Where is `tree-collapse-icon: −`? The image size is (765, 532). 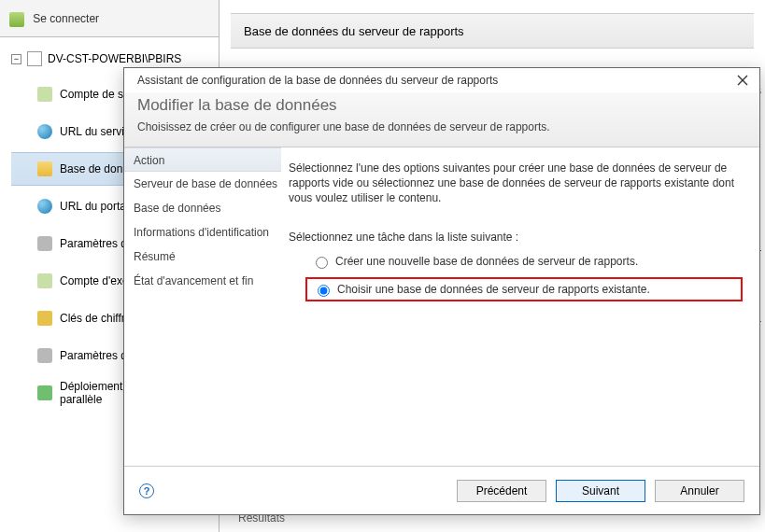
tree-collapse-icon: − is located at coordinates (17, 60).